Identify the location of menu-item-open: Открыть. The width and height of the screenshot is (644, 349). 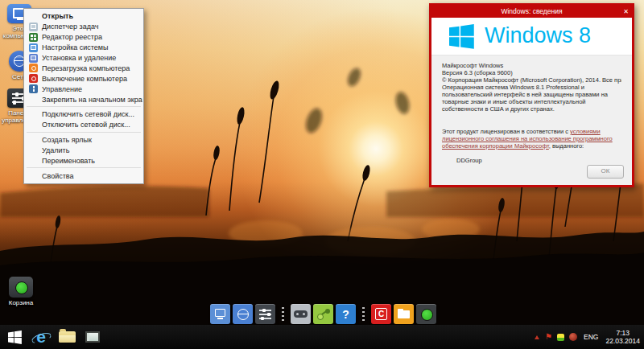
(84, 16).